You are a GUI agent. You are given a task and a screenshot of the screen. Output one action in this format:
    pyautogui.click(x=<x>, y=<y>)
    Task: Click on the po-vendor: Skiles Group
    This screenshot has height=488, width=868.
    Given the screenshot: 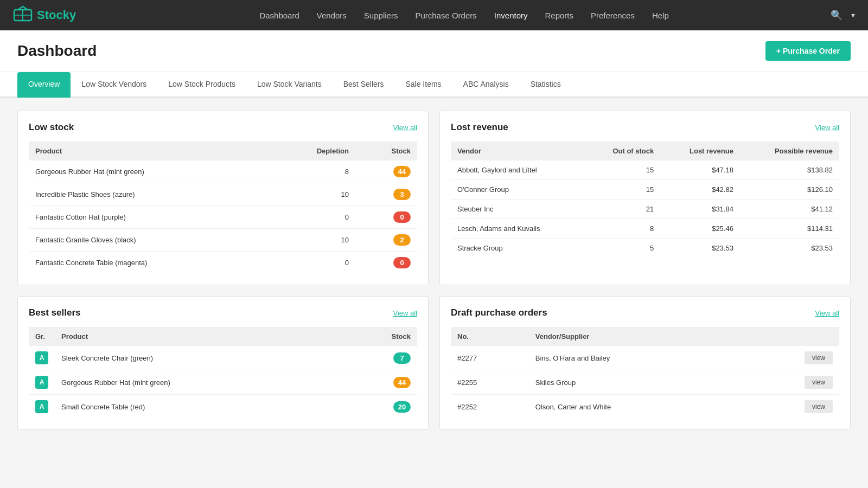 What is the action you would take?
    pyautogui.click(x=635, y=383)
    